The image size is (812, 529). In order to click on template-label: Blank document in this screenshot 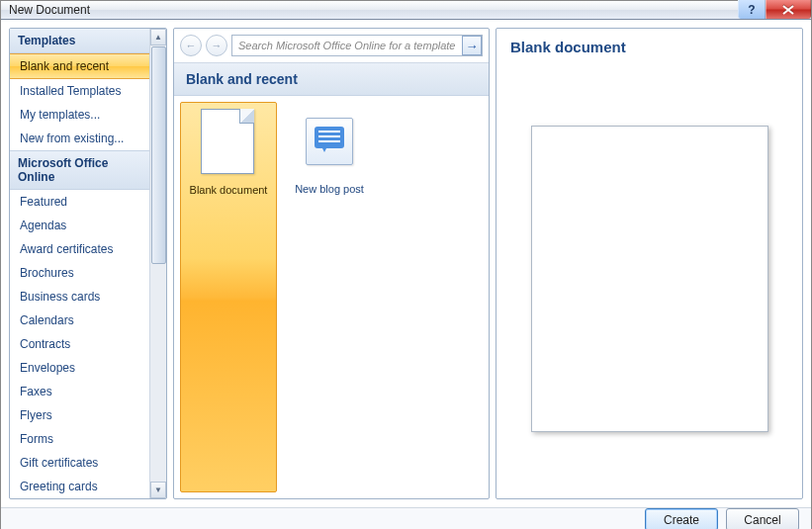, I will do `click(229, 190)`.